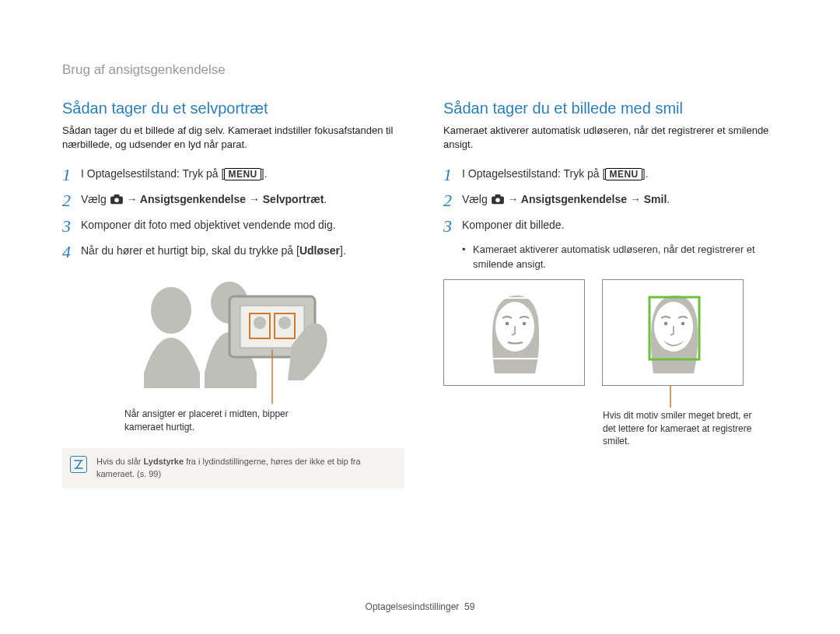 This screenshot has width=840, height=634. Describe the element at coordinates (420, 607) in the screenshot. I see `page-footer: Optagelsesindstillinger 59` at that location.